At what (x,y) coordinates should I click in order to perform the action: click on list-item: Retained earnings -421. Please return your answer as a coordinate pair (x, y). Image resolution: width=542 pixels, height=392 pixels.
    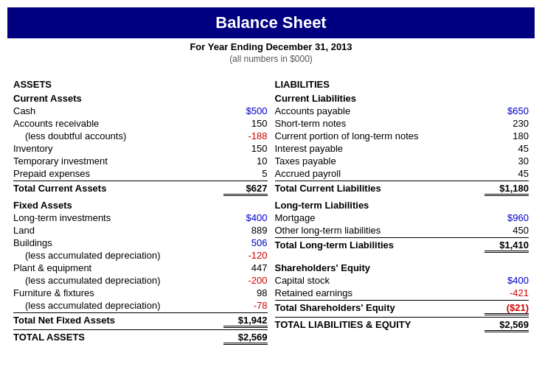
    Looking at the image, I should click on (403, 293).